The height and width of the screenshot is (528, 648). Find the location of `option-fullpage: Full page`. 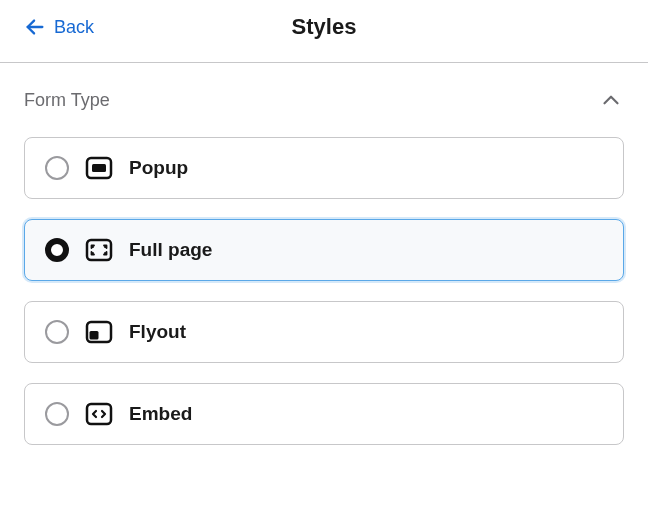

option-fullpage: Full page is located at coordinates (324, 250).